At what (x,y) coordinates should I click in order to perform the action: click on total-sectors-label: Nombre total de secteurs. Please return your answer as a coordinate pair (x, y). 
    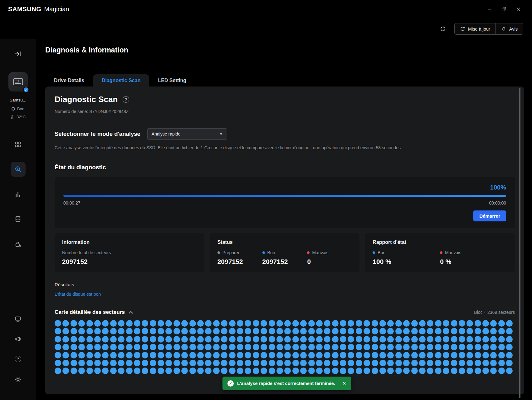
    Looking at the image, I should click on (129, 253).